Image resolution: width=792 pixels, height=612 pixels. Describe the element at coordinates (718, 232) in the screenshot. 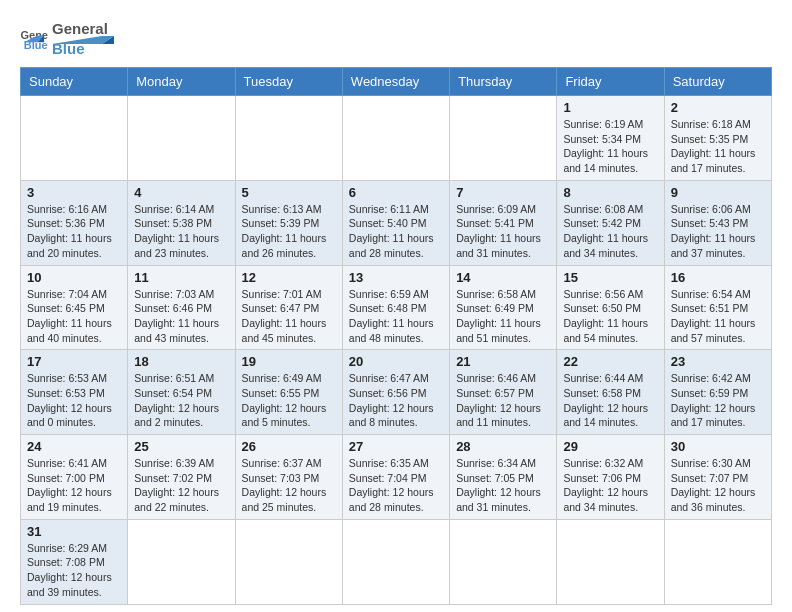

I see `day-info: Sunrise: 6:06 AM Sunset: 5:43 PM Dayligh…` at that location.